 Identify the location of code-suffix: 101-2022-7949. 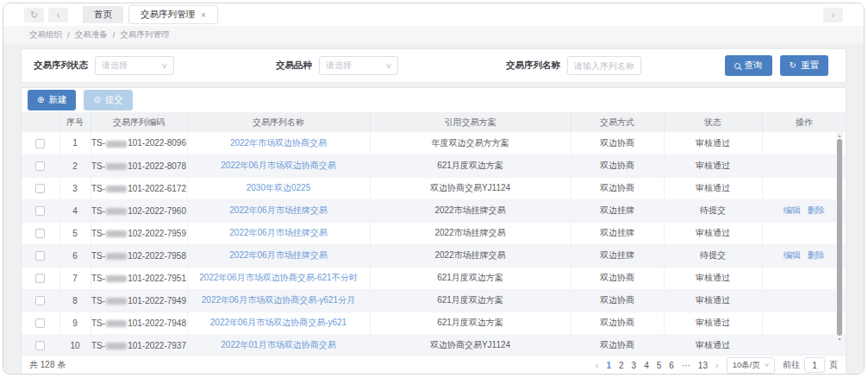
(157, 300).